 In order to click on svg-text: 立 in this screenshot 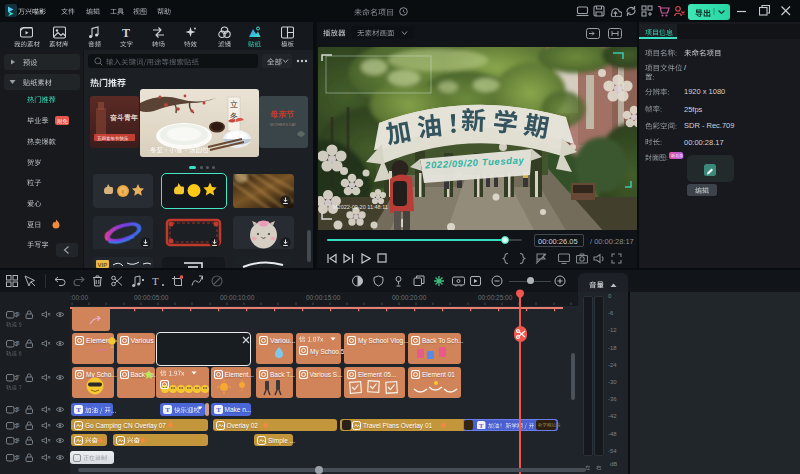, I will do `click(234, 104)`.